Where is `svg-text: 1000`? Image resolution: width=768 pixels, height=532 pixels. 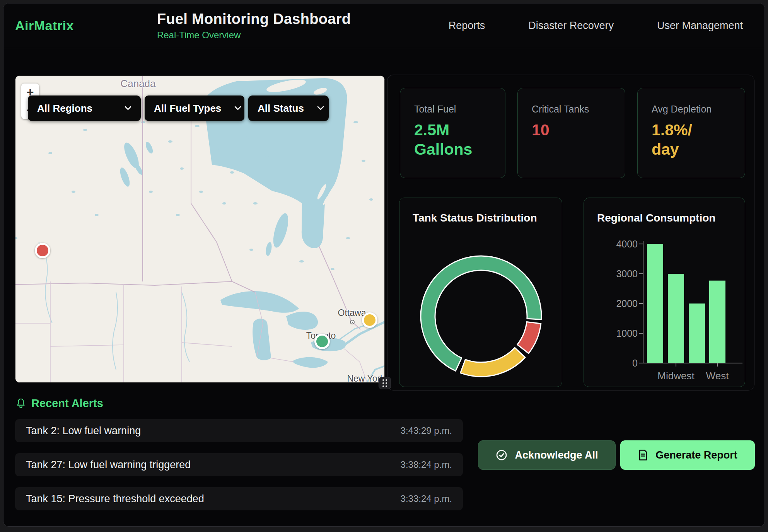 svg-text: 1000 is located at coordinates (627, 333).